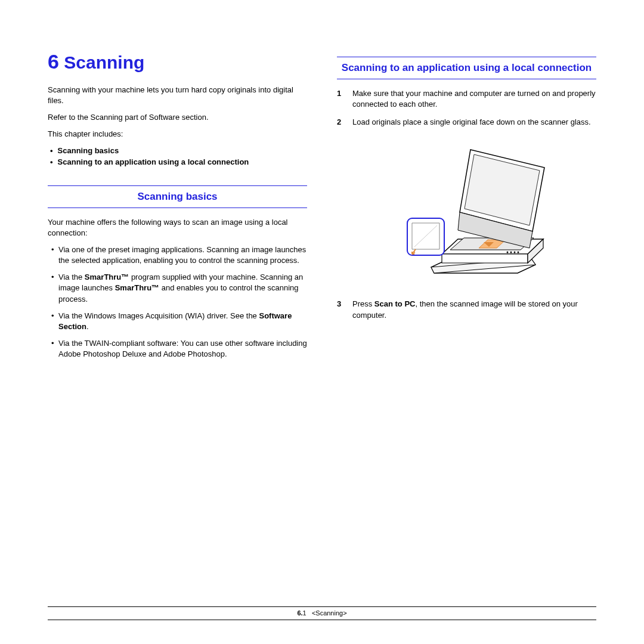 The height and width of the screenshot is (644, 644). What do you see at coordinates (178, 321) in the screenshot?
I see `list-item: Via the Windows Images Acquisition (WIA)…` at bounding box center [178, 321].